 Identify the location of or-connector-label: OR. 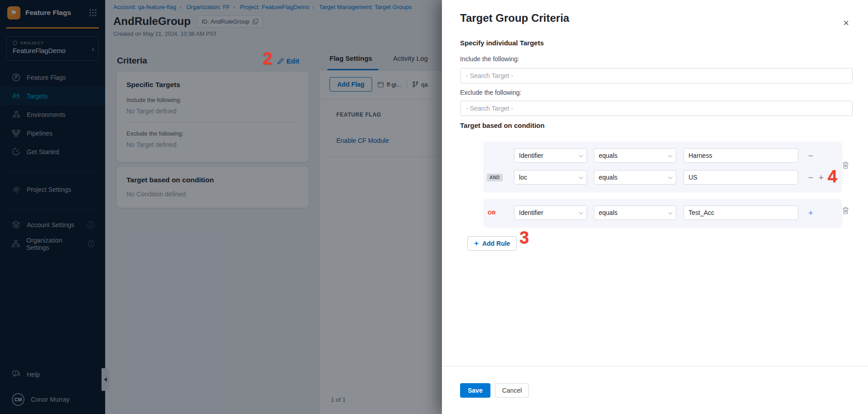
(492, 213).